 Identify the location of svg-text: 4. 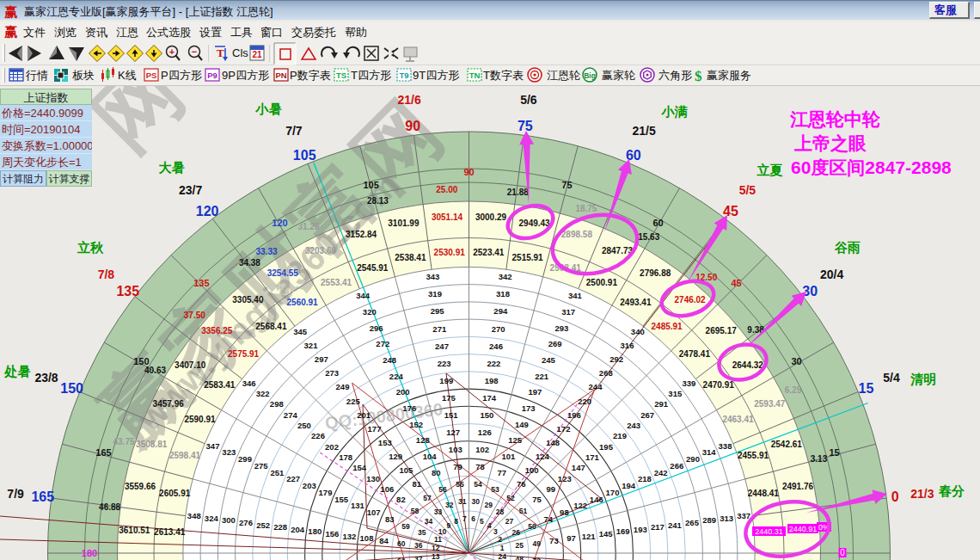
(490, 526).